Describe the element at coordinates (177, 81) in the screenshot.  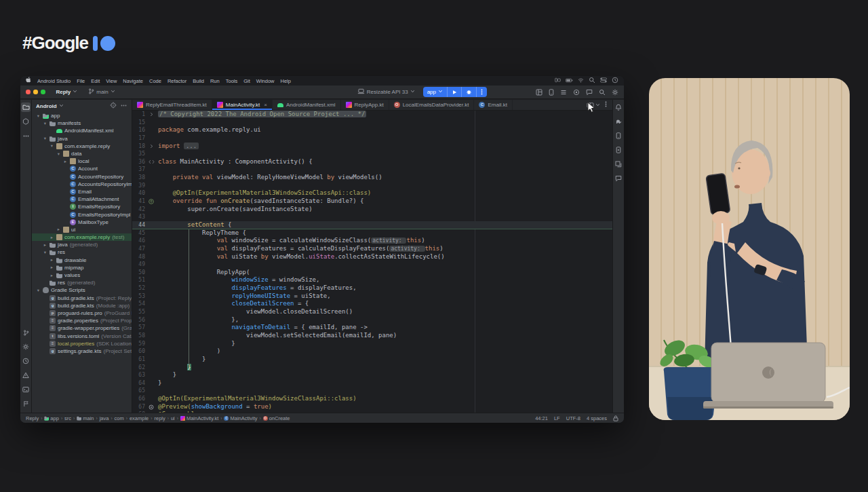
I see `menu-item-refactor: Refactor` at that location.